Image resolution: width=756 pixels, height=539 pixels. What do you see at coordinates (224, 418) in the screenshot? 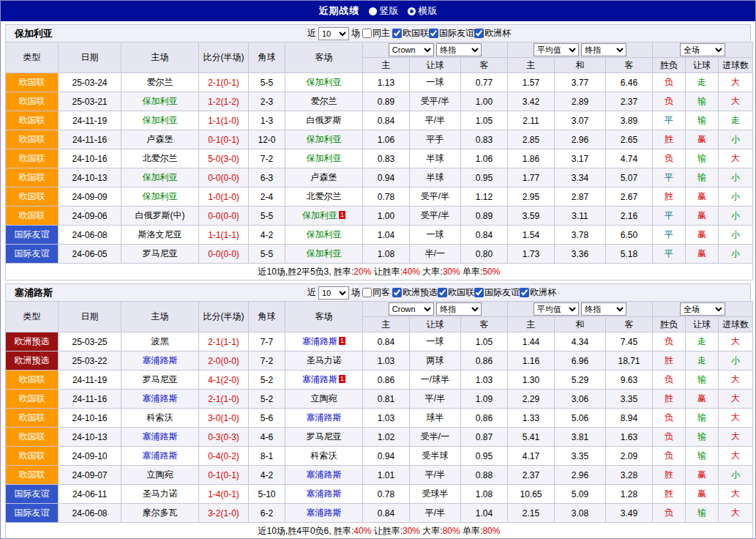
I see `match-score-link: 3-0(1-0)` at bounding box center [224, 418].